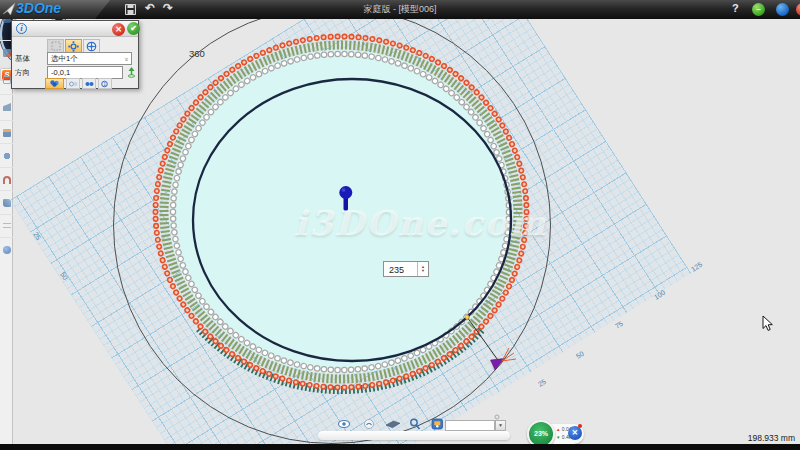 The image size is (800, 450). Describe the element at coordinates (344, 424) in the screenshot. I see `visibility-eye-icon` at that location.